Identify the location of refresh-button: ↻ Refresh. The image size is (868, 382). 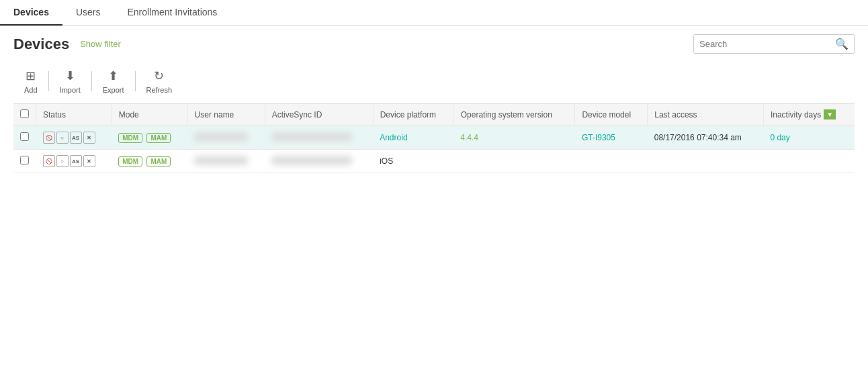
(160, 81).